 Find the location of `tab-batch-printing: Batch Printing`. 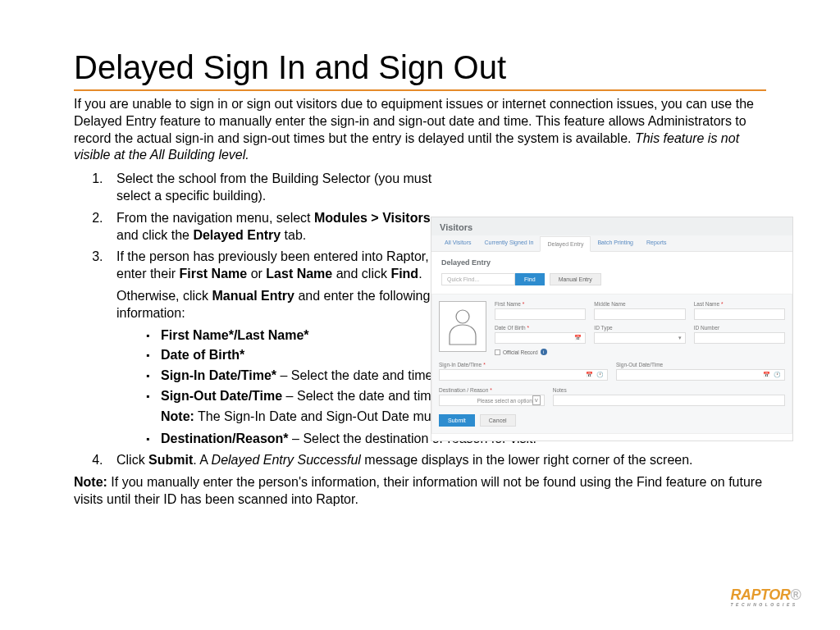

tab-batch-printing: Batch Printing is located at coordinates (615, 243).